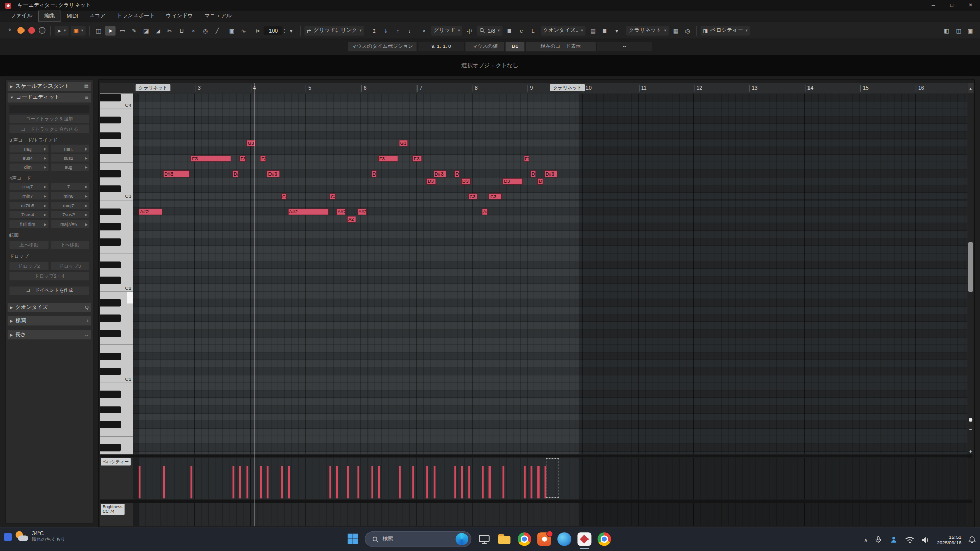 The height and width of the screenshot is (551, 980). I want to click on triad-button-aug: aug▶, so click(70, 167).